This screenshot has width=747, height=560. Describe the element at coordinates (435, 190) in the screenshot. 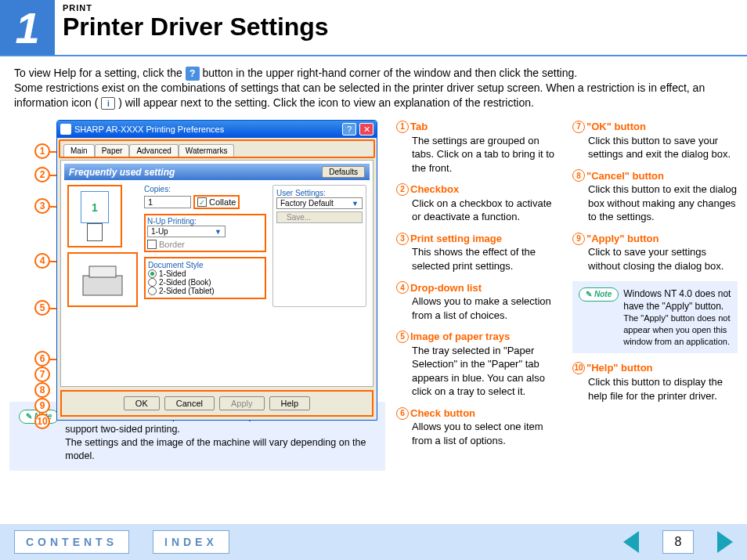

I see `def-title-checkbox: Checkbox` at that location.